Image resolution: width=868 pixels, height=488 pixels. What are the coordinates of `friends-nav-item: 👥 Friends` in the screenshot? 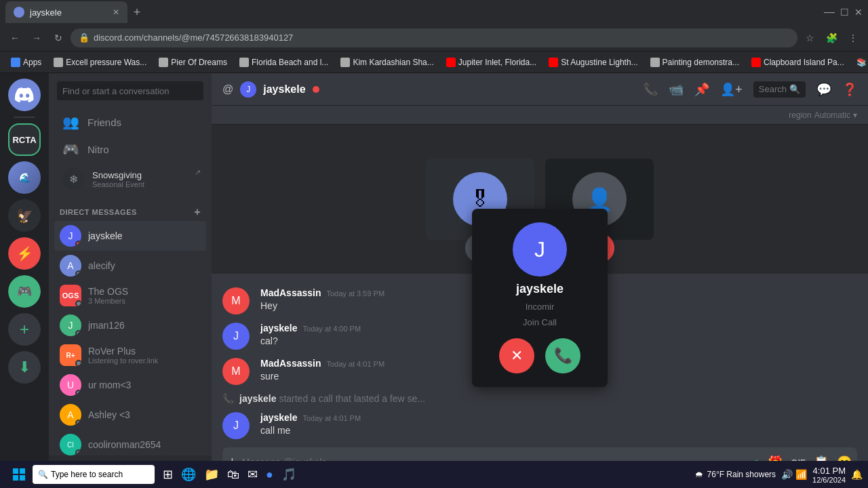 It's located at (130, 122).